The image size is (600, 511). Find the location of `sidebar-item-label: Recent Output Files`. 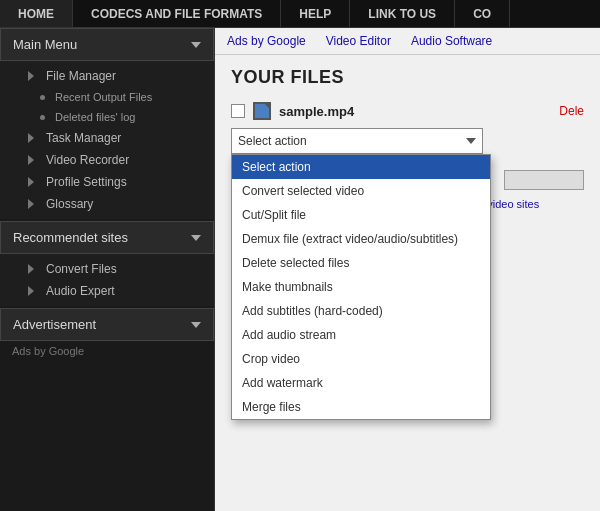

sidebar-item-label: Recent Output Files is located at coordinates (104, 97).